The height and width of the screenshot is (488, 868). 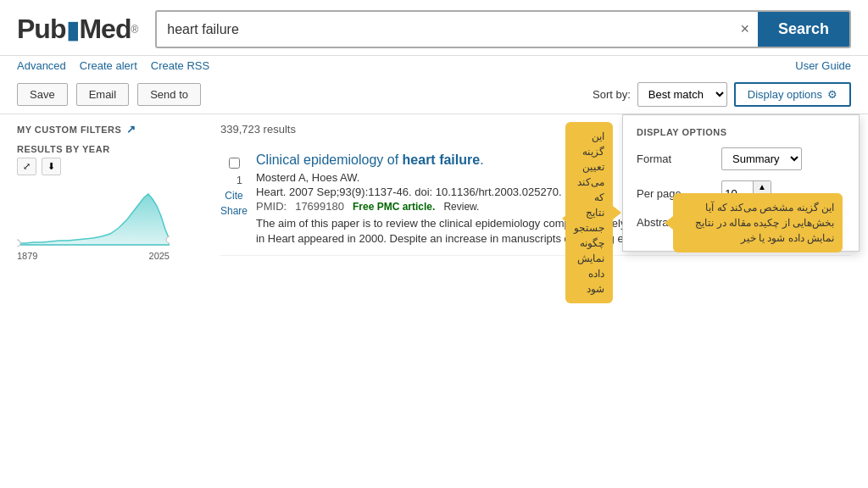 What do you see at coordinates (804, 29) in the screenshot?
I see `search-button: Search` at bounding box center [804, 29].